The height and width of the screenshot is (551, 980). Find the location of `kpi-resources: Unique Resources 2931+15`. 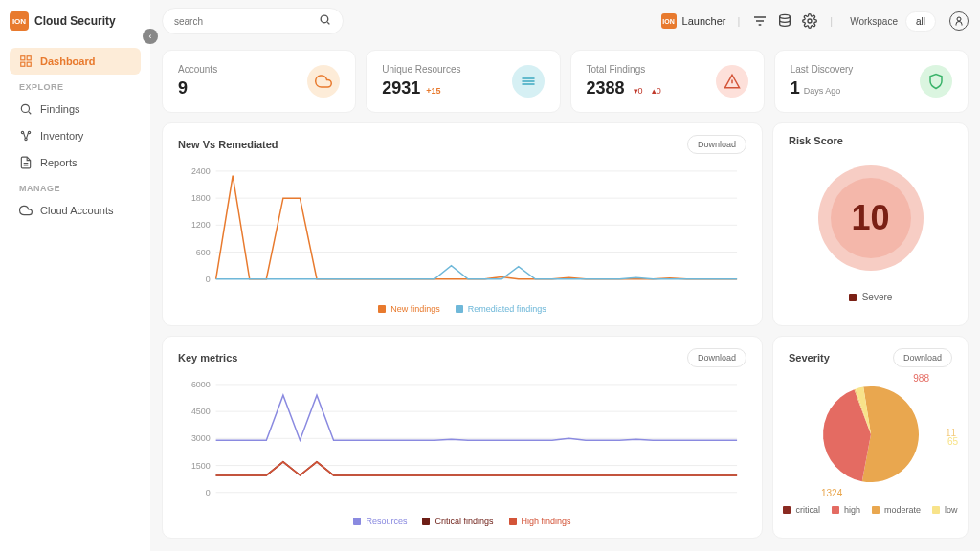

kpi-resources: Unique Resources 2931+15 is located at coordinates (463, 81).